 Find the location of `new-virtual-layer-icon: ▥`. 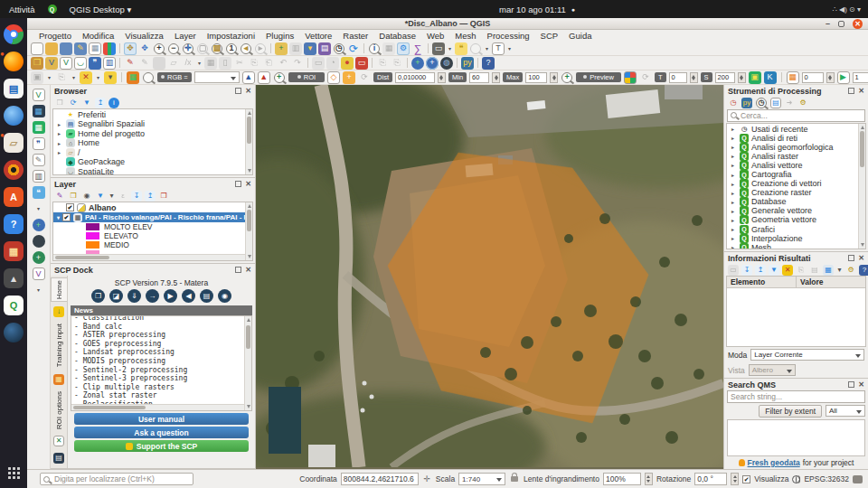

new-virtual-layer-icon: ▥ is located at coordinates (109, 63).